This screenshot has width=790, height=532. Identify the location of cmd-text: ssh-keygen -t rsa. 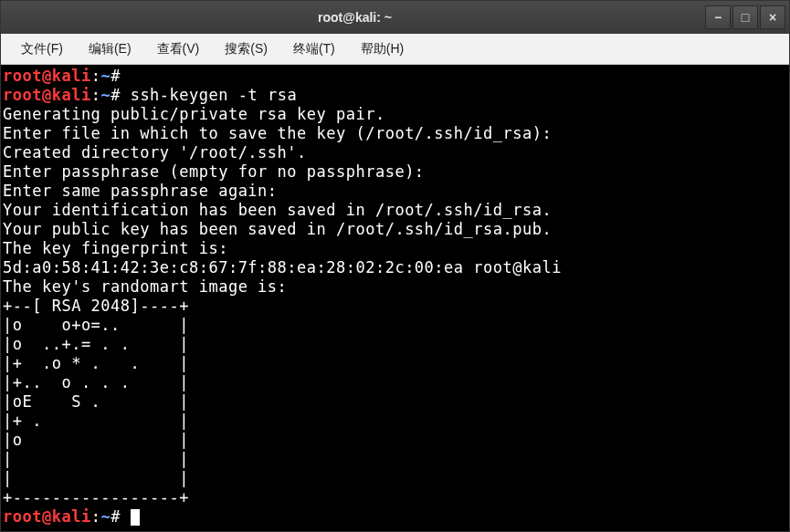
(208, 95).